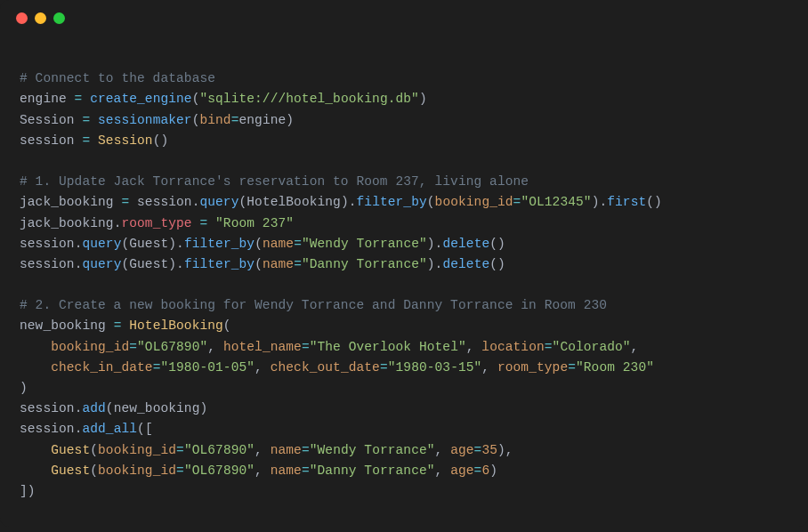 The width and height of the screenshot is (808, 532). I want to click on code-token: "Colorado", so click(592, 347).